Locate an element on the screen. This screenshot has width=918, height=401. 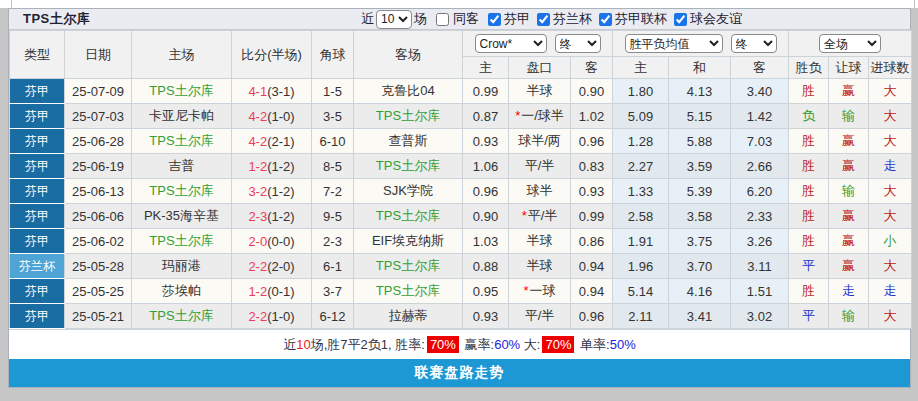
summary-segment: 单率: is located at coordinates (592, 345).